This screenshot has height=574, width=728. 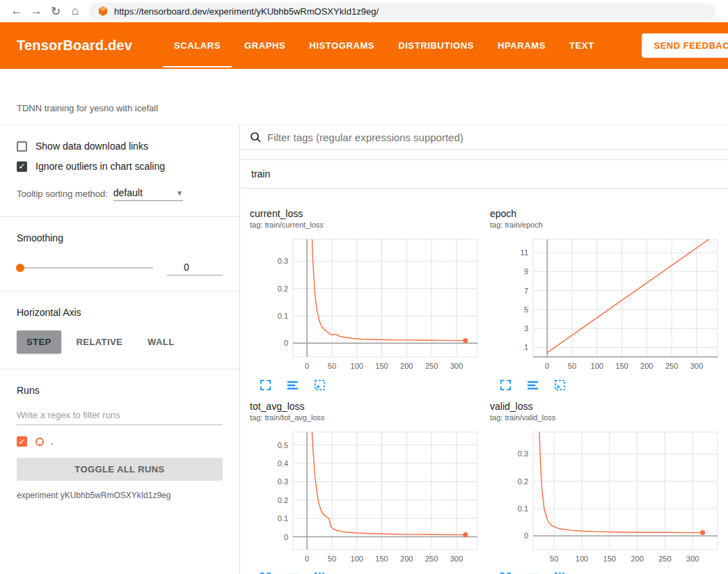 What do you see at coordinates (120, 390) in the screenshot?
I see `runs-label: Runs` at bounding box center [120, 390].